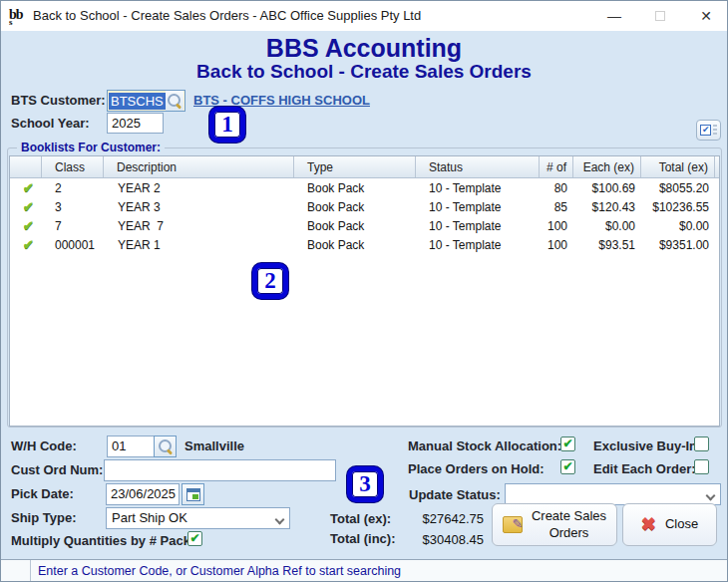 The image size is (728, 582). I want to click on bts-customer-value: BTSCHS, so click(138, 102).